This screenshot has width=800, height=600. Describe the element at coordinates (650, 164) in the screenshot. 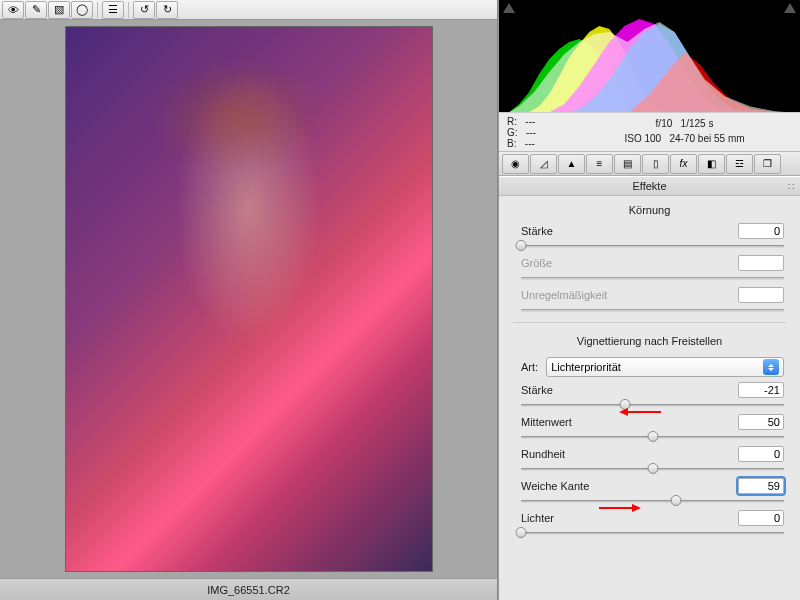

I see `panel-tabs: ◉ ◿ ▲ ≡ ▤ ▯ fx ◧ ☲ ❐` at that location.